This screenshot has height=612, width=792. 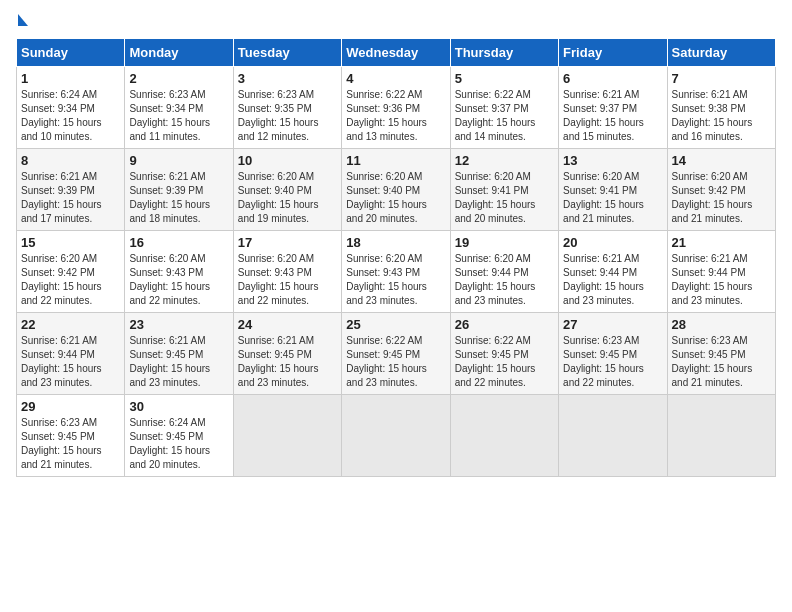 I want to click on calendar-cell: 5Sunrise: 6:22 AM Sunset: 9:37 PM Daylig…, so click(x=504, y=108).